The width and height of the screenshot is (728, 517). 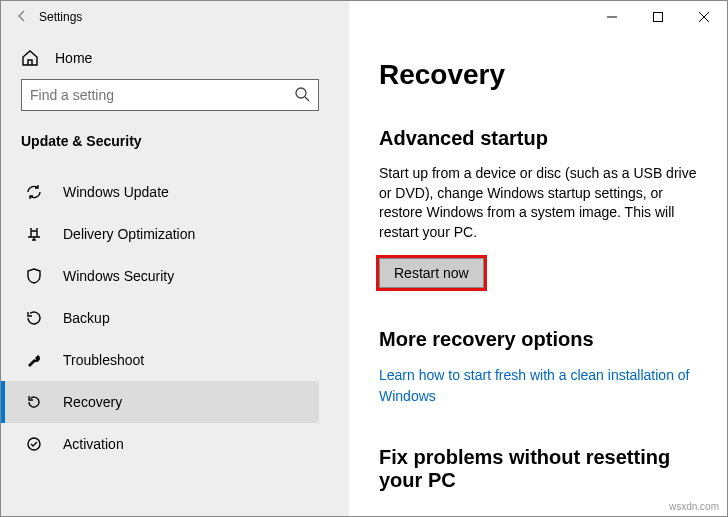 What do you see at coordinates (539, 469) in the screenshot?
I see `section-heading: Fix problems without resetting your PC` at bounding box center [539, 469].